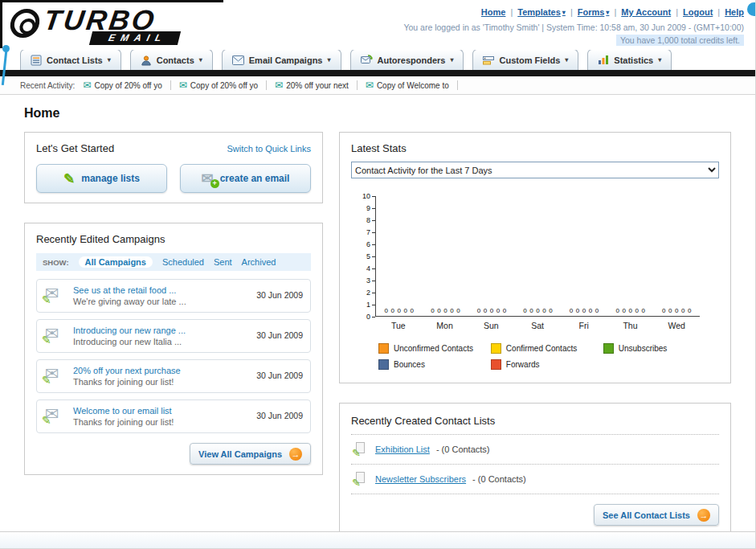  I want to click on nav-tab-statistics: Statistics ▾, so click(630, 59).